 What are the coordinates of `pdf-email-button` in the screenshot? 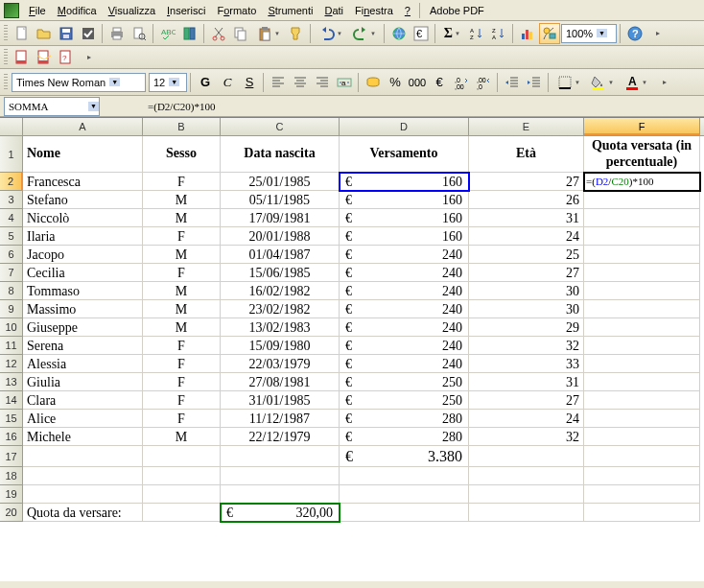 It's located at (44, 58).